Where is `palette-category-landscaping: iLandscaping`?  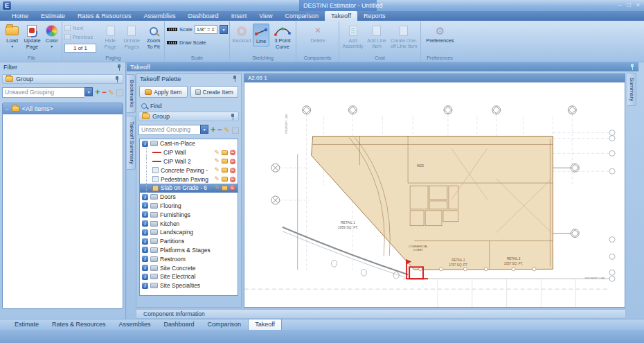
palette-category-landscaping: iLandscaping is located at coordinates (188, 233).